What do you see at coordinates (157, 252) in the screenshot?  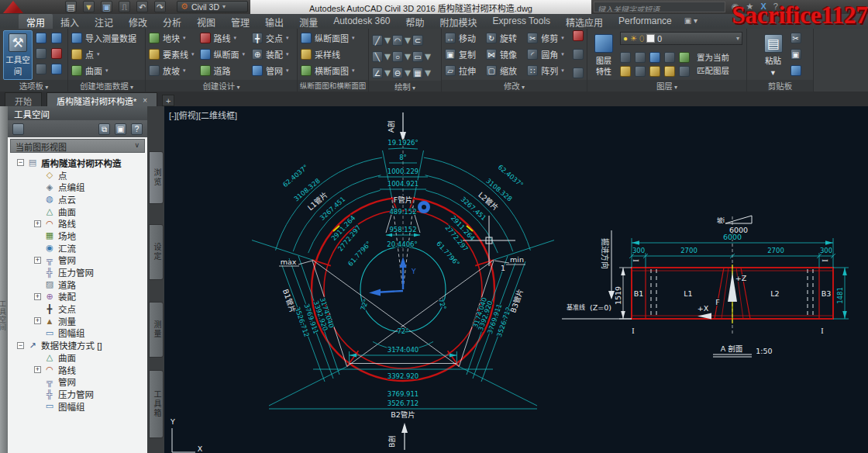 I see `tab-settings: 设定` at bounding box center [157, 252].